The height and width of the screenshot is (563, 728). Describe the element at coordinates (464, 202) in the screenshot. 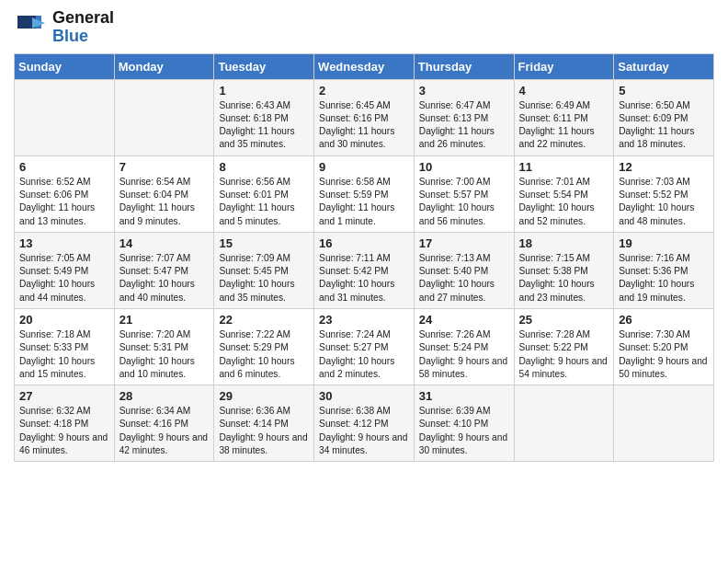

I see `cell-content: Sunrise: 7:00 AMSunset: 5:57 PMDaylight:…` at that location.